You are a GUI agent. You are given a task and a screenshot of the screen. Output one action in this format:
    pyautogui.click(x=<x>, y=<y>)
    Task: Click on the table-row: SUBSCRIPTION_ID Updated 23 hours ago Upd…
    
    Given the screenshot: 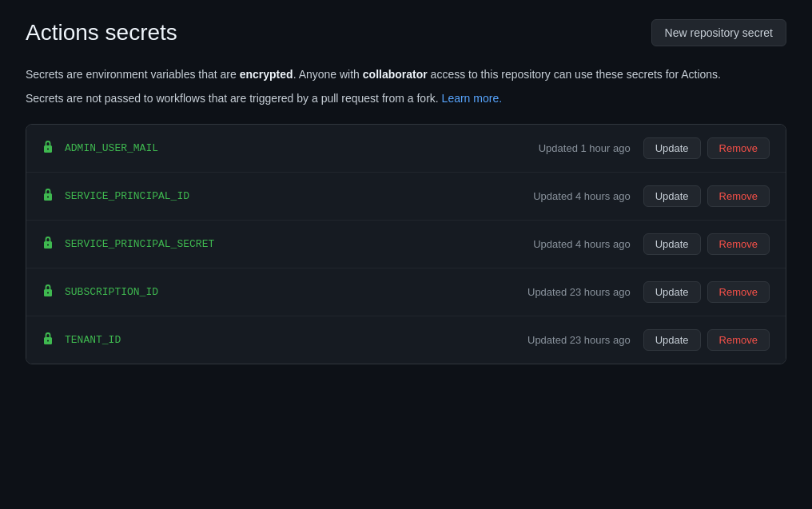 What is the action you would take?
    pyautogui.click(x=406, y=292)
    